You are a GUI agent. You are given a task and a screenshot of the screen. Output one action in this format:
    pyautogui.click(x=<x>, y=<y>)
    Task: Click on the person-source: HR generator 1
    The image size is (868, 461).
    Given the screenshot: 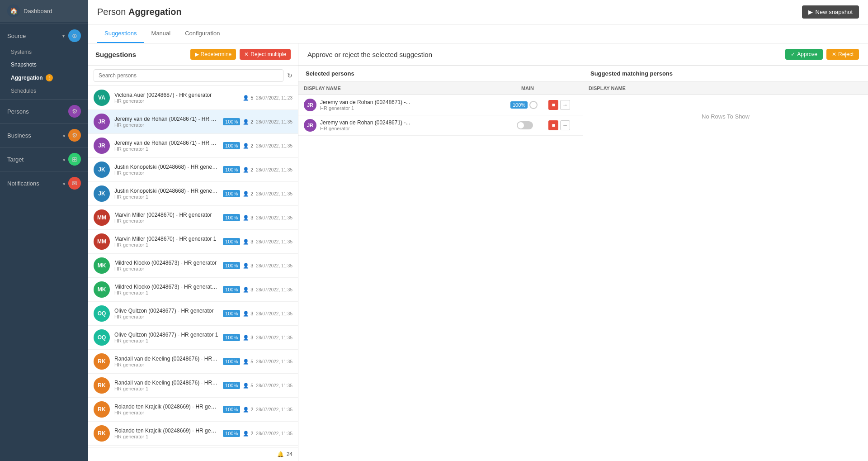 What is the action you would take?
    pyautogui.click(x=413, y=108)
    